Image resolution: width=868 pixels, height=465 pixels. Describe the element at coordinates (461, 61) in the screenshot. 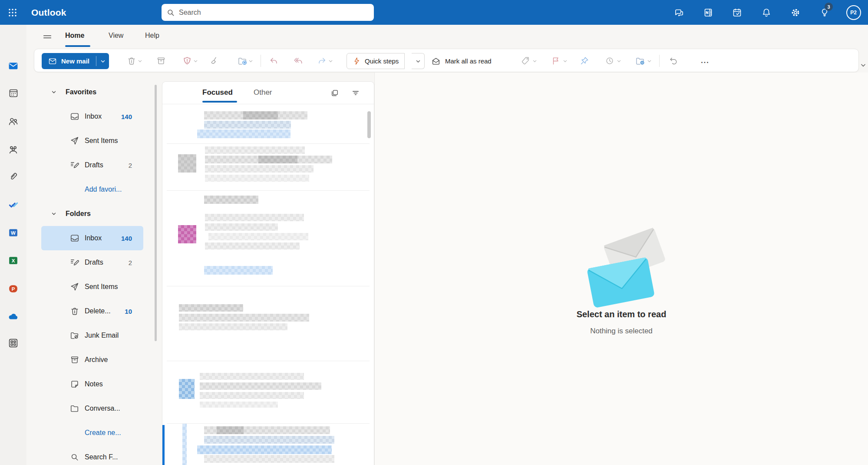

I see `mark-all-read-button: Mark all as read` at that location.